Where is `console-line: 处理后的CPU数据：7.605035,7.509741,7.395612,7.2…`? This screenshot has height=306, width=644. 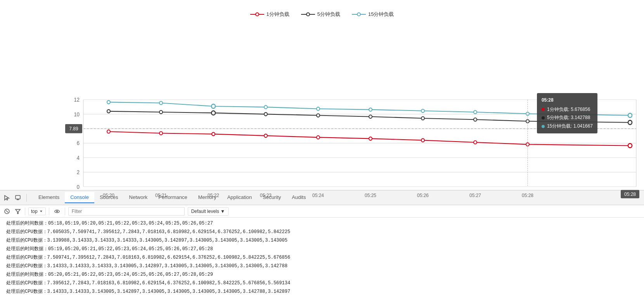 console-line: 处理后的CPU数据：7.605035,7.509741,7.395612,7.2… is located at coordinates (322, 232).